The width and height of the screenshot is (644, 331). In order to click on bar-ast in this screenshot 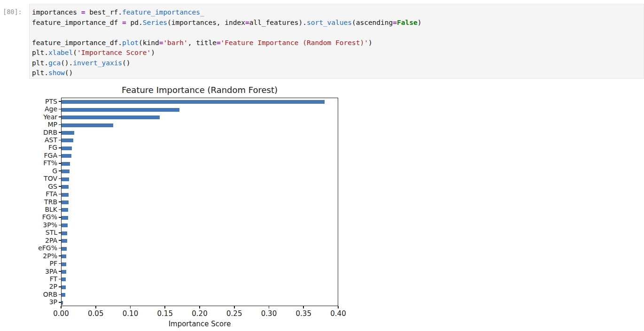, I will do `click(68, 140)`.